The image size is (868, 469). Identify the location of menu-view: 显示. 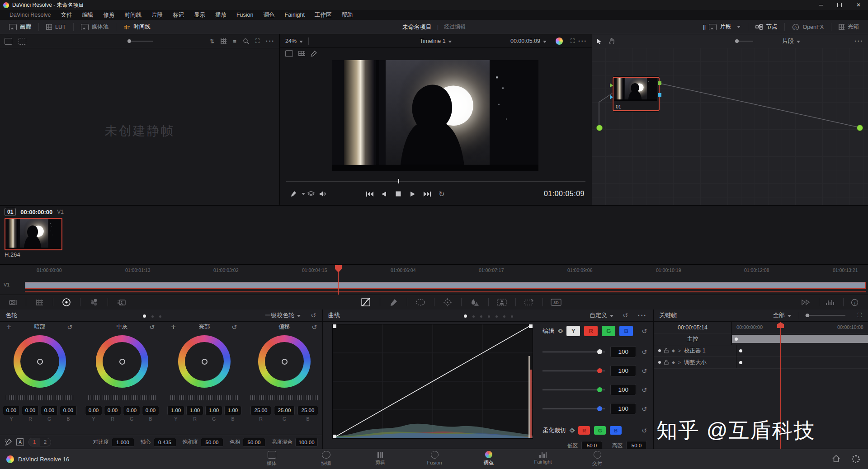
(200, 15).